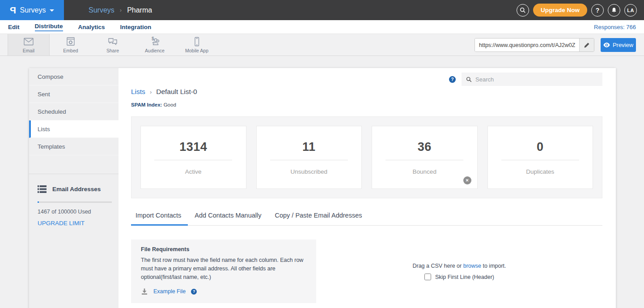 This screenshot has width=644, height=308. Describe the element at coordinates (176, 92) in the screenshot. I see `current-list-name: Default List-0` at that location.